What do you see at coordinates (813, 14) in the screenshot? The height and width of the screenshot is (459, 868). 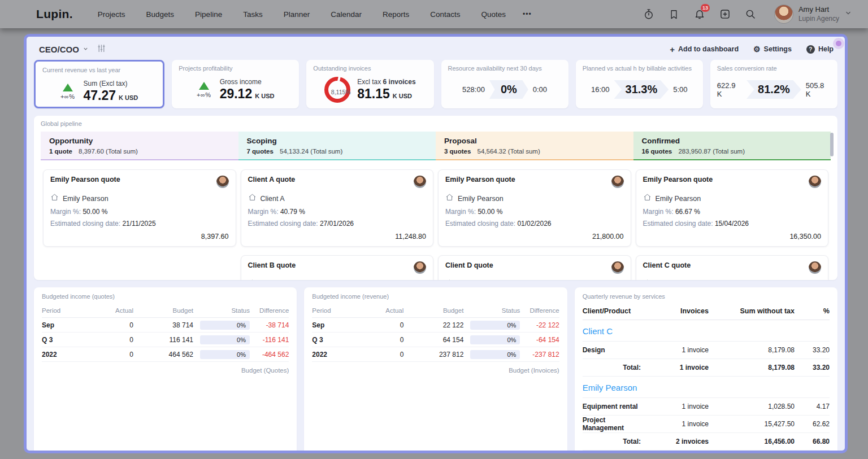 I see `user-menu: Amy Hart Lupin Agency` at bounding box center [813, 14].